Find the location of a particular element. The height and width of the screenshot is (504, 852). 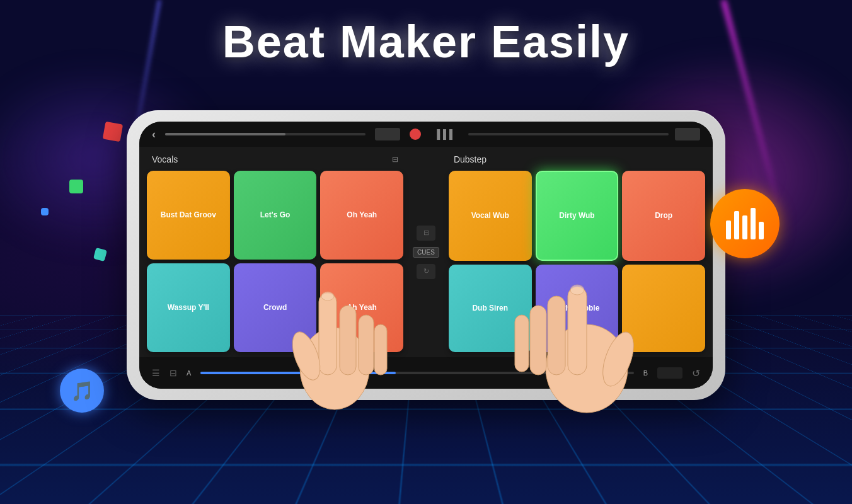

top-progress-bar is located at coordinates (265, 134).